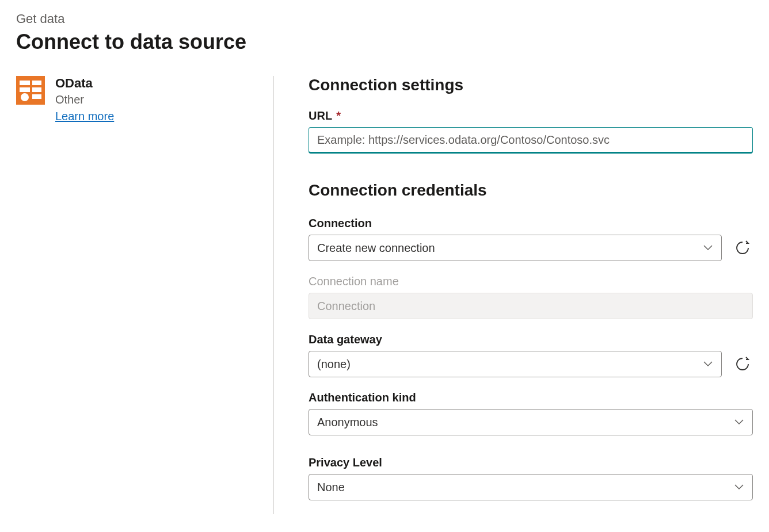  Describe the element at coordinates (743, 364) in the screenshot. I see `data-gateway-refresh-button` at that location.